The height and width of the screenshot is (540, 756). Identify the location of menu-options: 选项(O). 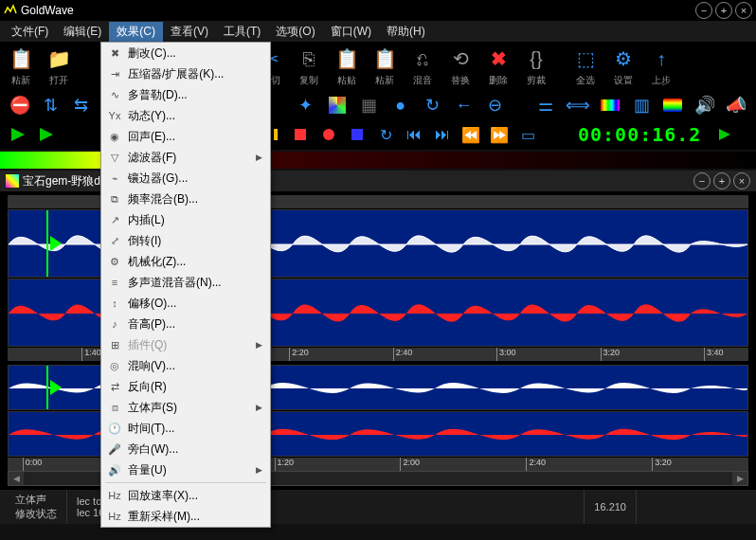
(296, 32).